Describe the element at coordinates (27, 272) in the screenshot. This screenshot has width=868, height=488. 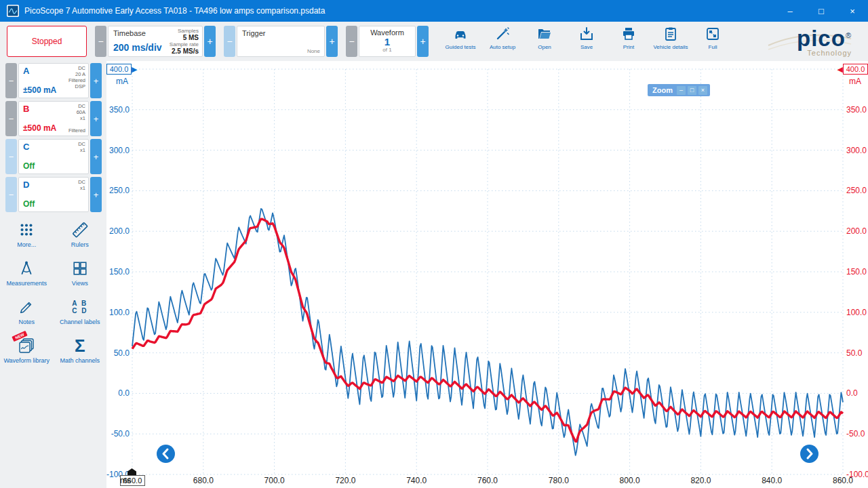
I see `measurements-button: Measurements` at that location.